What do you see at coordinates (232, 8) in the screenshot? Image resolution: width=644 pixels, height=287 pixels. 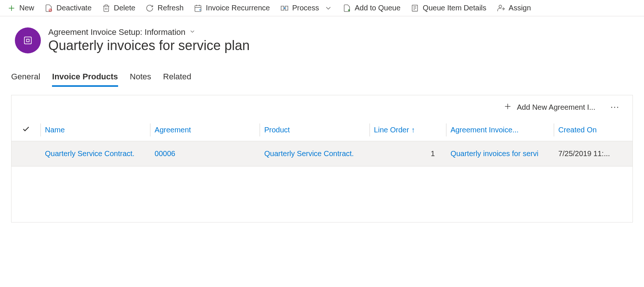 I see `invoice-recurrence-button: Invoice Recurrence` at bounding box center [232, 8].